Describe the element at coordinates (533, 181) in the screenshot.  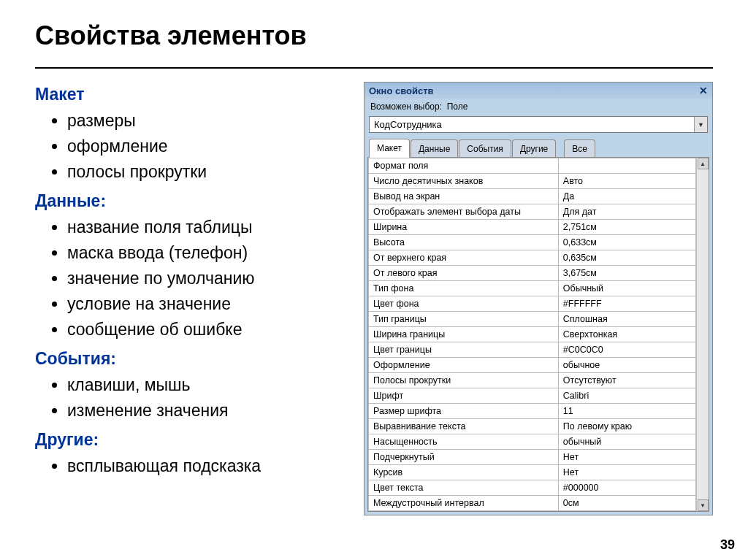
I see `property-row: Число десятичных знаковАвто` at that location.